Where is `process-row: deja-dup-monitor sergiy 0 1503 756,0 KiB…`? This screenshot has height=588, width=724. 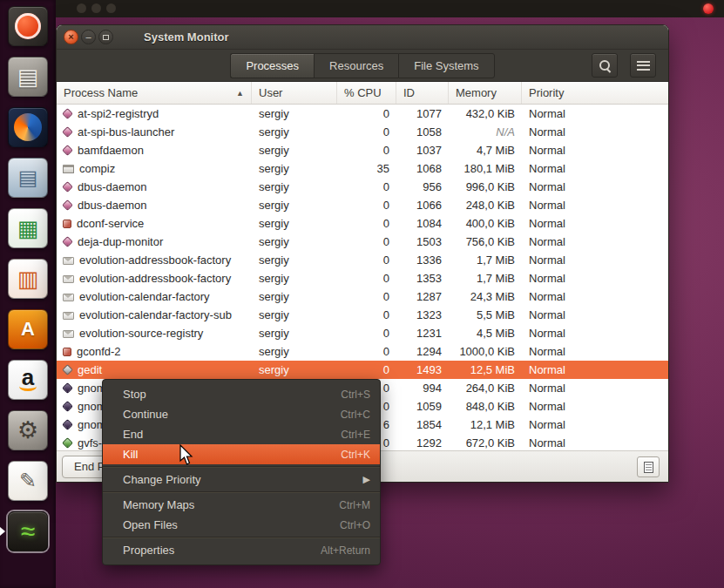 process-row: deja-dup-monitor sergiy 0 1503 756,0 KiB… is located at coordinates (362, 242).